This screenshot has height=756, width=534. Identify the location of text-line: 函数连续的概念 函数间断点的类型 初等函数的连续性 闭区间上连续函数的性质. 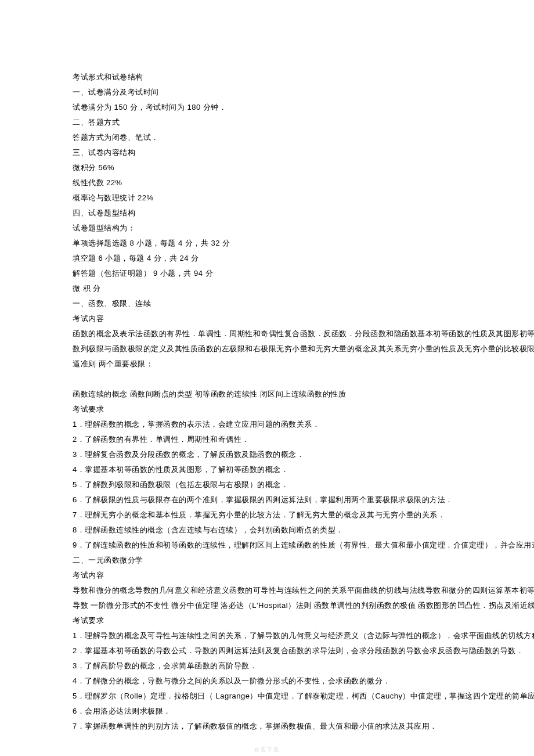
(303, 394).